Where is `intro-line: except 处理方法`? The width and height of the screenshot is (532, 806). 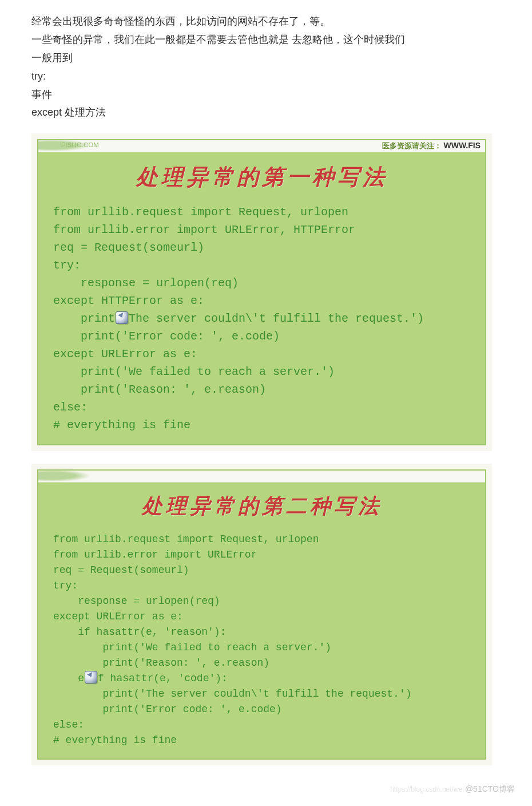
intro-line: except 处理方法 is located at coordinates (266, 113).